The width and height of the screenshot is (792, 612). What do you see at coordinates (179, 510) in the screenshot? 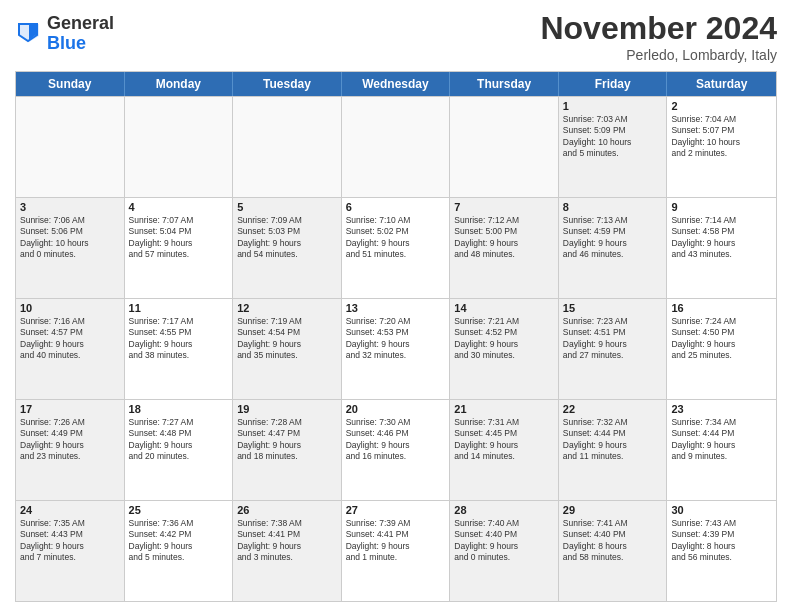
I see `day-number: 25` at bounding box center [179, 510].